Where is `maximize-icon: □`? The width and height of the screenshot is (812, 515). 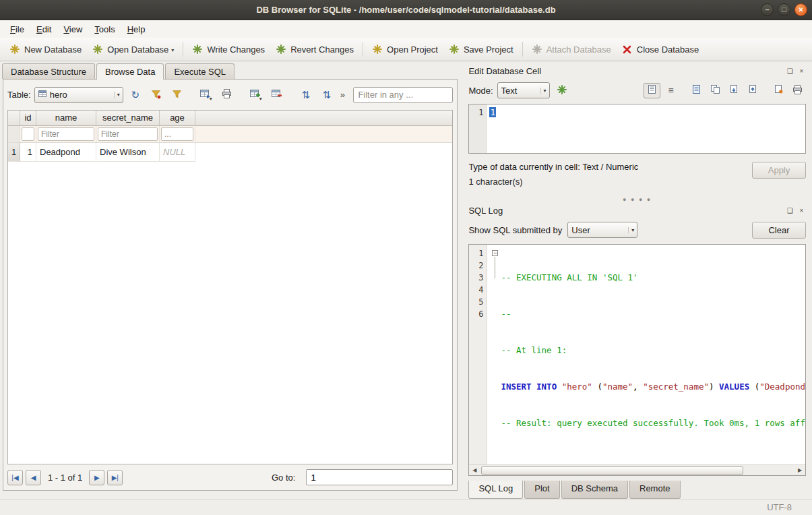 maximize-icon: □ is located at coordinates (784, 9).